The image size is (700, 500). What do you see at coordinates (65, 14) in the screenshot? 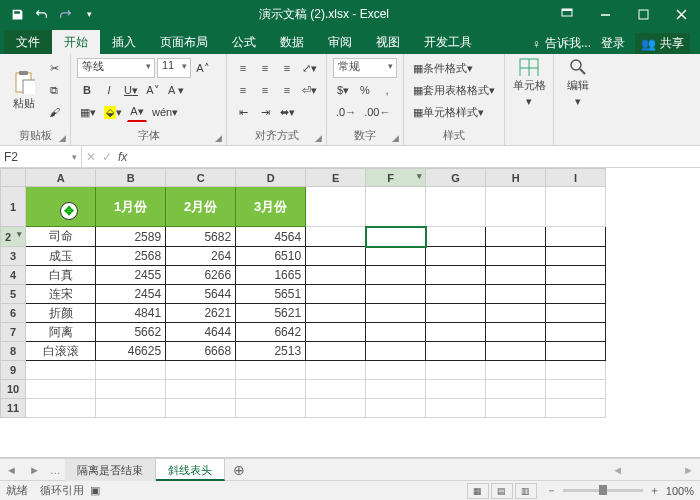
I see `redo-icon` at bounding box center [65, 14].